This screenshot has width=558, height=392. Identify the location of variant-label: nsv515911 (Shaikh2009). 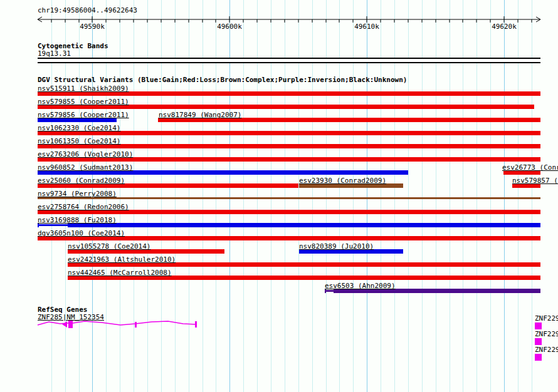
(83, 89).